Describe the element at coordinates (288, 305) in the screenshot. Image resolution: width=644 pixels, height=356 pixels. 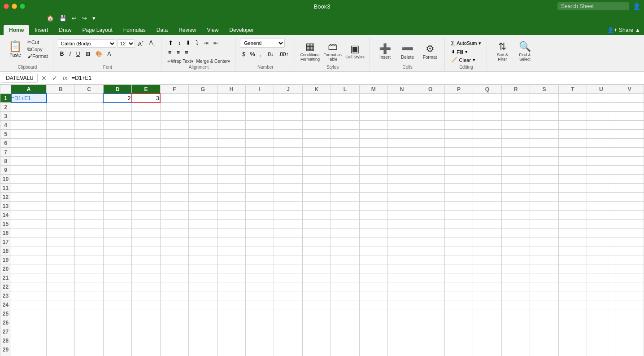
I see `cell-J24` at that location.